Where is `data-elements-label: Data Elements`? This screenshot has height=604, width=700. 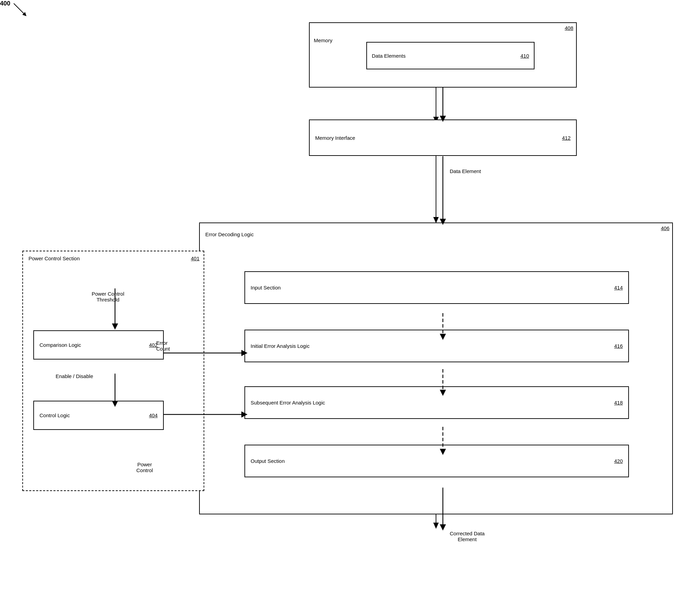
data-elements-label: Data Elements is located at coordinates (389, 56).